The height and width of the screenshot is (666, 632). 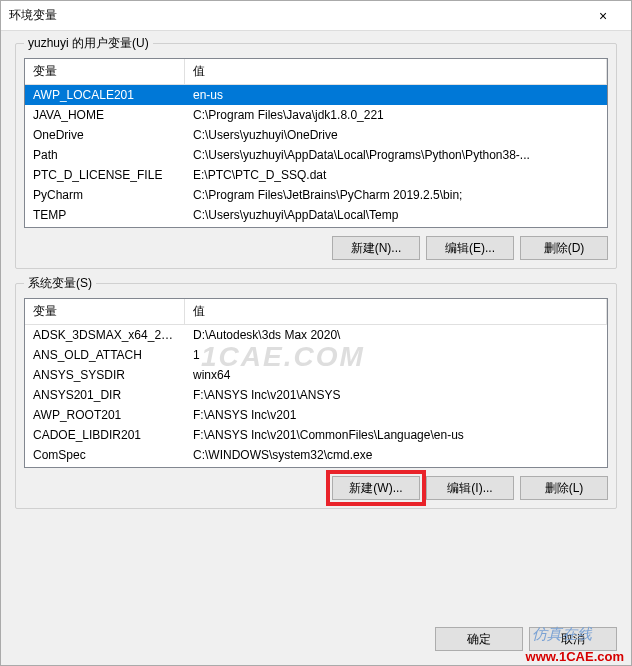 What do you see at coordinates (376, 248) in the screenshot?
I see `user-new-button: 新建(N)...` at bounding box center [376, 248].